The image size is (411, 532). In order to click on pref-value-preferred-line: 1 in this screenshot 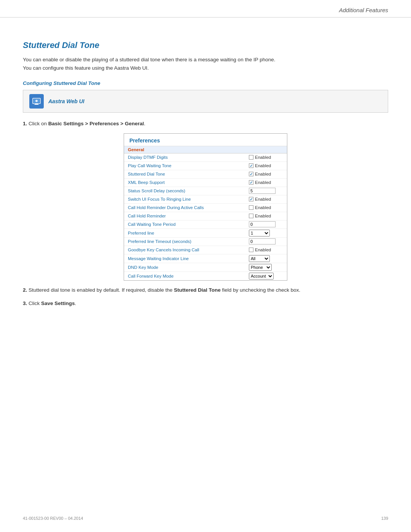, I will do `click(266, 233)`.